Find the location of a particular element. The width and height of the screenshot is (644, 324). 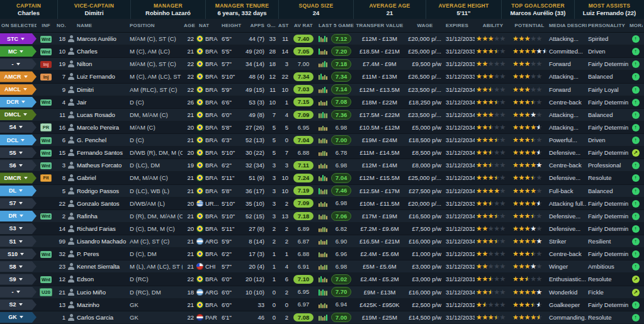

col-header-transfer-value: TRANSFER VALUE is located at coordinates (380, 25).